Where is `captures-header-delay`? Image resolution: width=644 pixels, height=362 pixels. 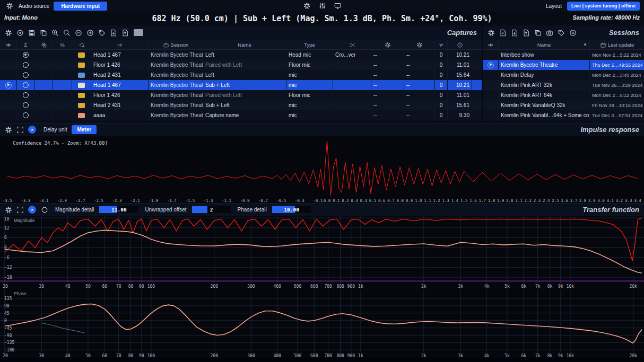
captures-header-delay is located at coordinates (441, 45).